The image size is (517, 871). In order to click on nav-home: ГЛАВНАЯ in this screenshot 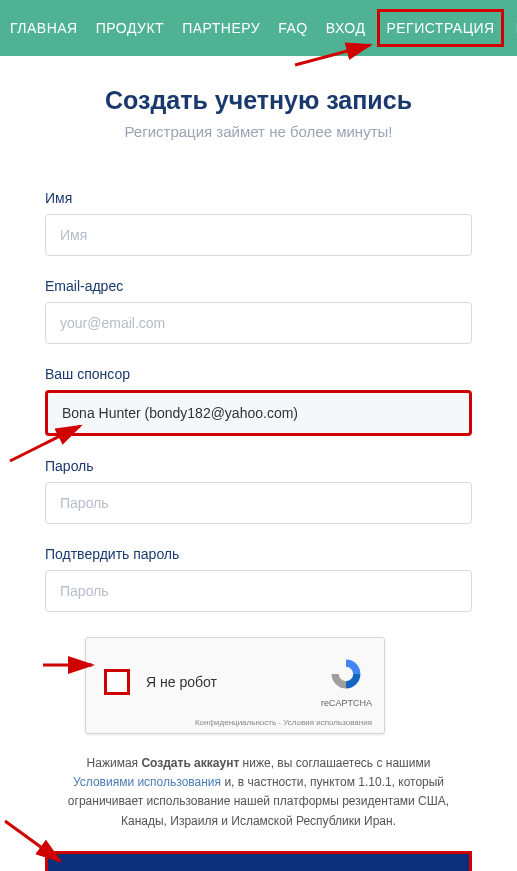, I will do `click(44, 28)`.